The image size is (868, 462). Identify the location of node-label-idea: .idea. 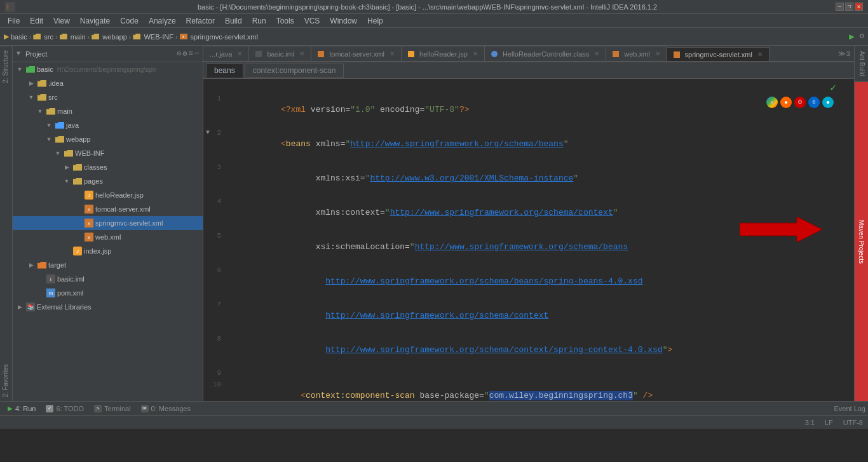
(56, 83).